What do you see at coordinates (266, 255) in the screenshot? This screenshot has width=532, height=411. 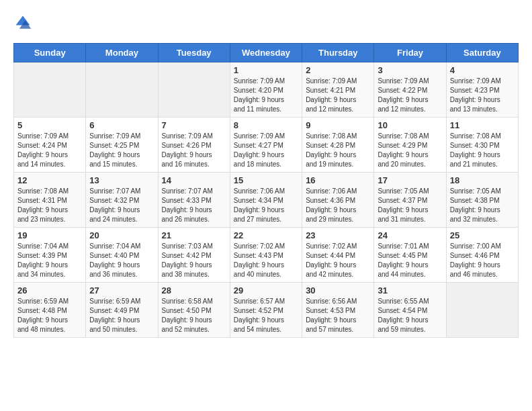 I see `calendar-week-4: 19Sunrise: 7:04 AM Sunset: 4:39 PM Dayli…` at bounding box center [266, 255].